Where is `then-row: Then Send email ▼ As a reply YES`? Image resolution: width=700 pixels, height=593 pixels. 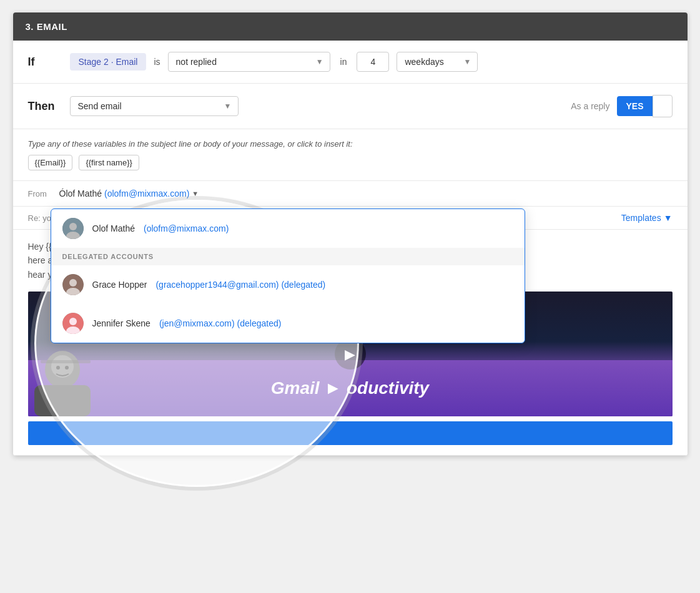 then-row: Then Send email ▼ As a reply YES is located at coordinates (350, 106).